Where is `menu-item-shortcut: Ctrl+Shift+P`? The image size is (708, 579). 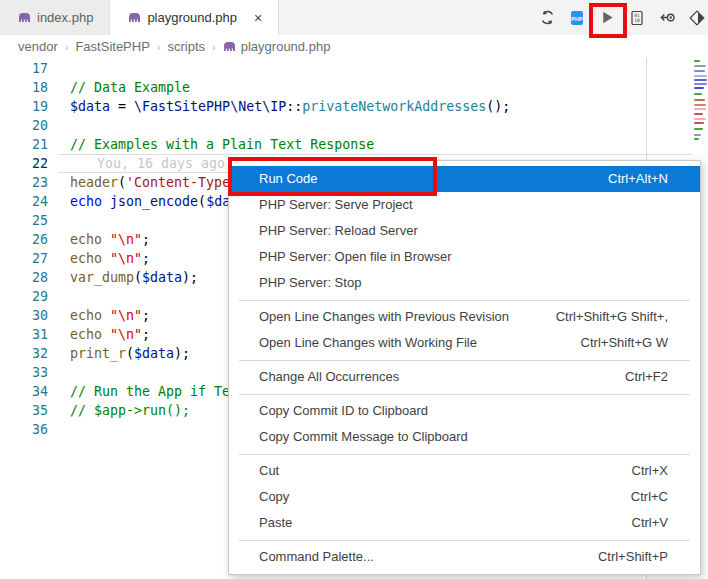
menu-item-shortcut: Ctrl+Shift+P is located at coordinates (633, 557).